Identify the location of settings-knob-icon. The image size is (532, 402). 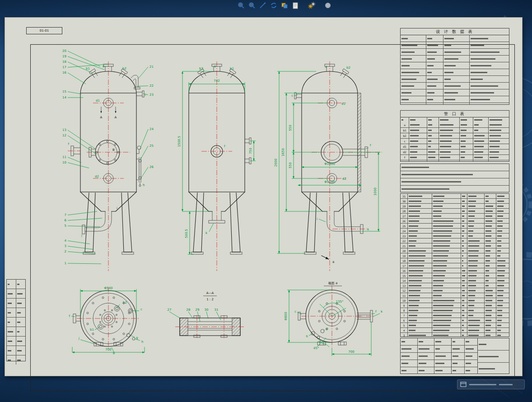
(328, 5).